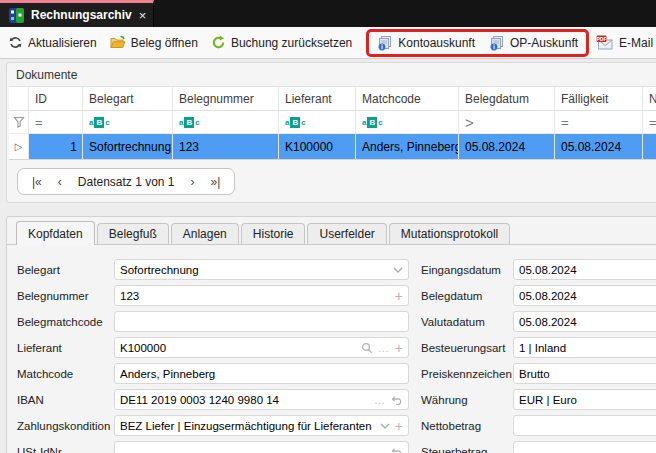 The image size is (656, 453). Describe the element at coordinates (226, 122) in the screenshot. I see `filter-belegnummer-cell: aBc` at that location.